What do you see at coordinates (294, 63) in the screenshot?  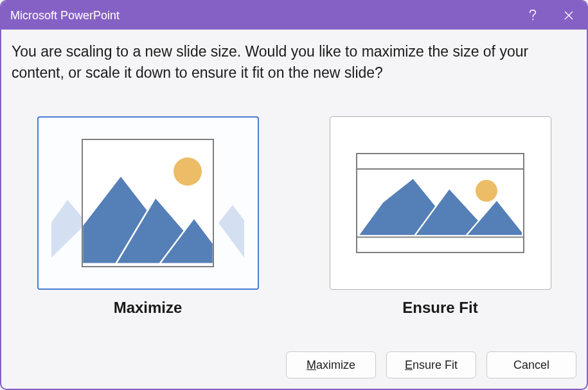 I see `prompt-text: You are scaling to a new slide size. Wou…` at bounding box center [294, 63].